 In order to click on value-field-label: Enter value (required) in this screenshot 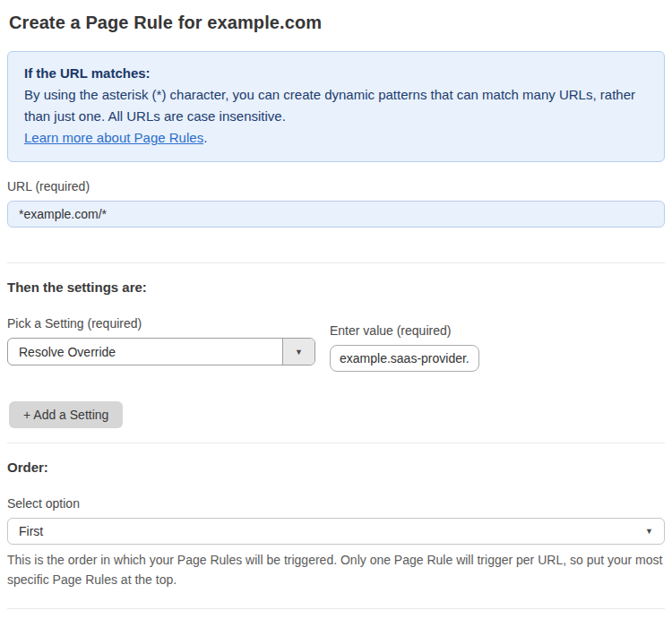, I will do `click(405, 331)`.